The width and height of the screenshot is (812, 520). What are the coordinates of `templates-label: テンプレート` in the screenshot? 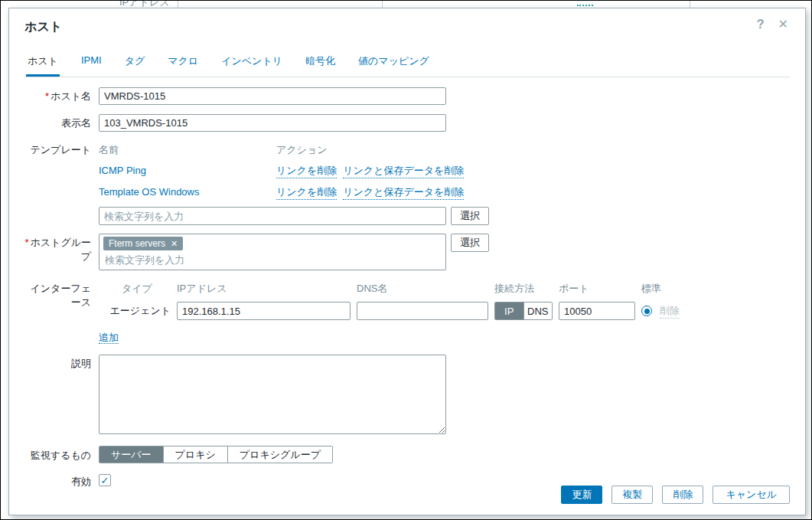 It's located at (61, 183).